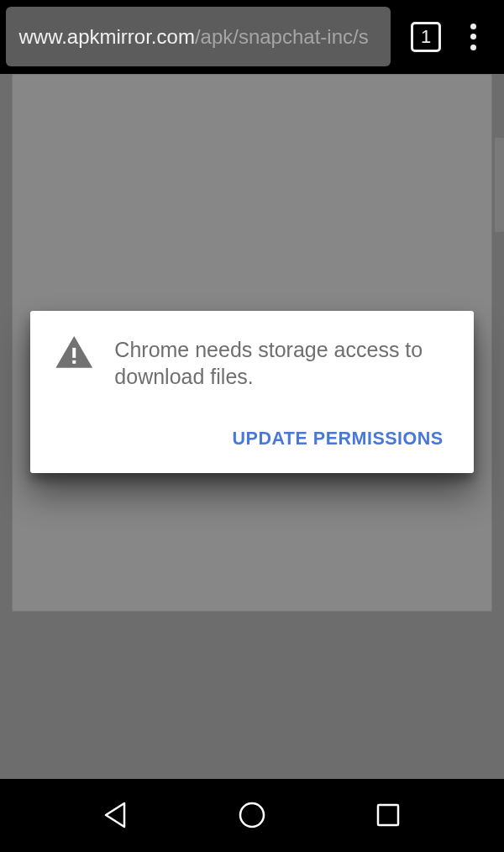 Image resolution: width=504 pixels, height=852 pixels. Describe the element at coordinates (282, 37) in the screenshot. I see `url-path: /apk/snapchat-inc/s` at that location.